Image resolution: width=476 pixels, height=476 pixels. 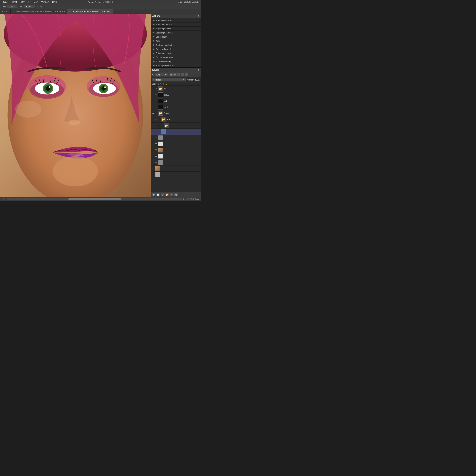 What do you see at coordinates (153, 113) in the screenshot?
I see `layer-eye-group-main: 👁` at bounding box center [153, 113].